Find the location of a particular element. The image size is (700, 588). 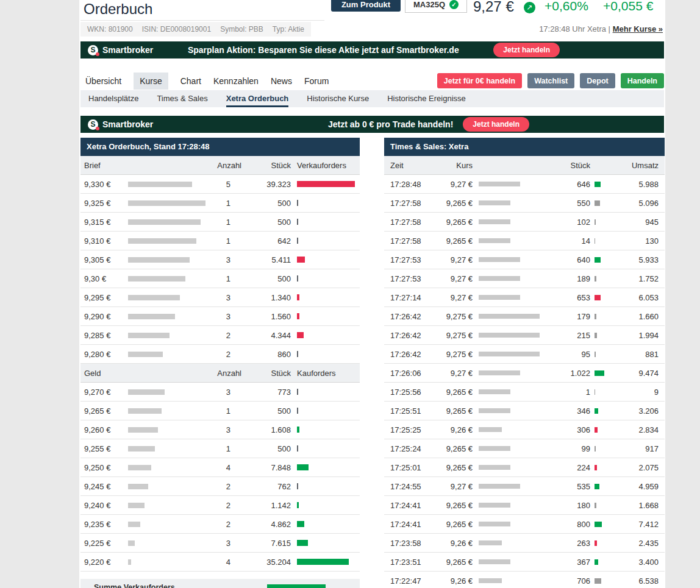

times-sales-row: 17:25:56 9,265 € 1 9 is located at coordinates (524, 392).